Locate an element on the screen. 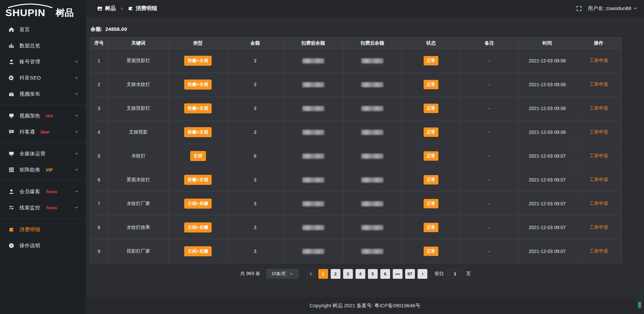  balance-value: 24856.00 is located at coordinates (116, 29).